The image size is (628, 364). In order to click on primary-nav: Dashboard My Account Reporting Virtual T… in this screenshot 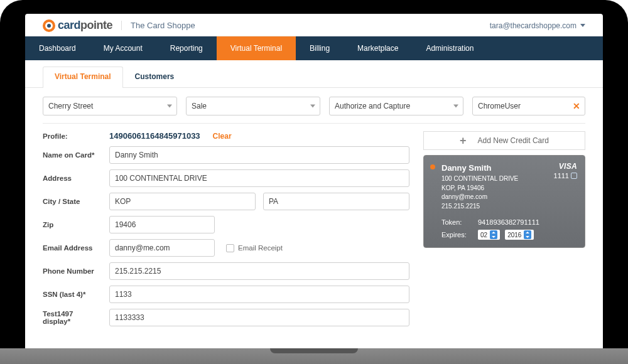, I will do `click(314, 48)`.